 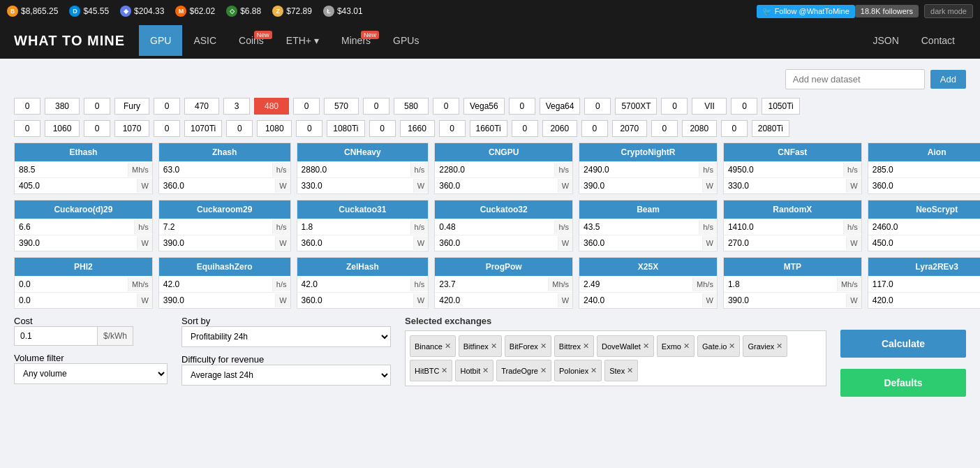 What do you see at coordinates (274, 129) in the screenshot?
I see `gpu-label-1080: 1080` at bounding box center [274, 129].